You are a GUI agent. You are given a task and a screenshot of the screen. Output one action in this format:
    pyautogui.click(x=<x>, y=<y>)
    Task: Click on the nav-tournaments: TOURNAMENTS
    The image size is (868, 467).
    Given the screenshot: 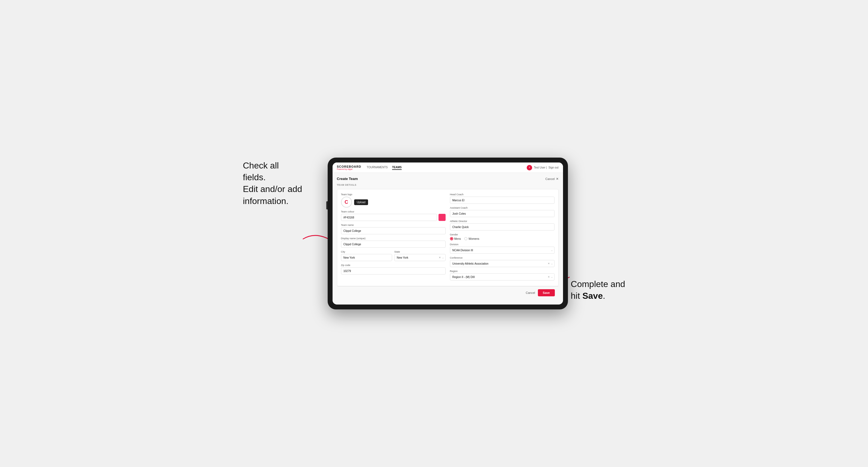 What is the action you would take?
    pyautogui.click(x=377, y=167)
    